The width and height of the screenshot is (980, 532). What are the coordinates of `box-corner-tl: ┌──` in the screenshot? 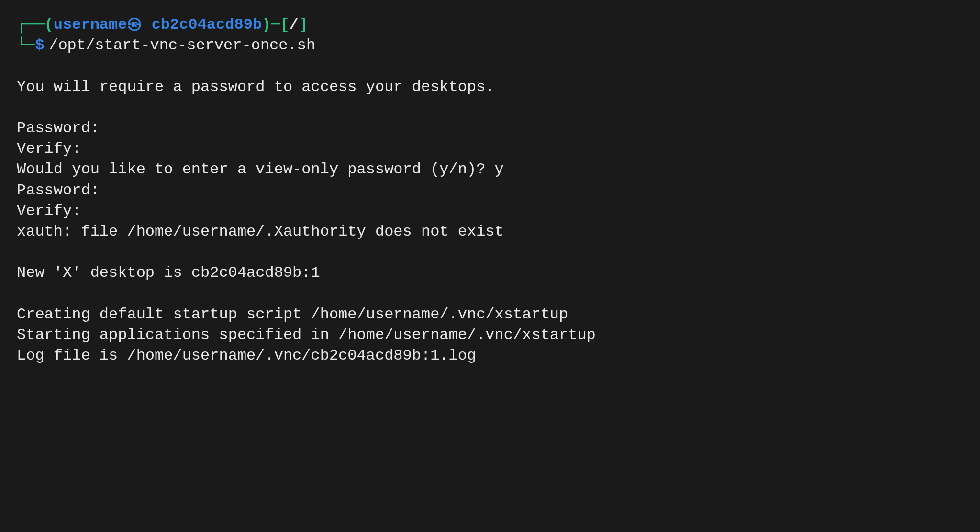 It's located at (31, 25).